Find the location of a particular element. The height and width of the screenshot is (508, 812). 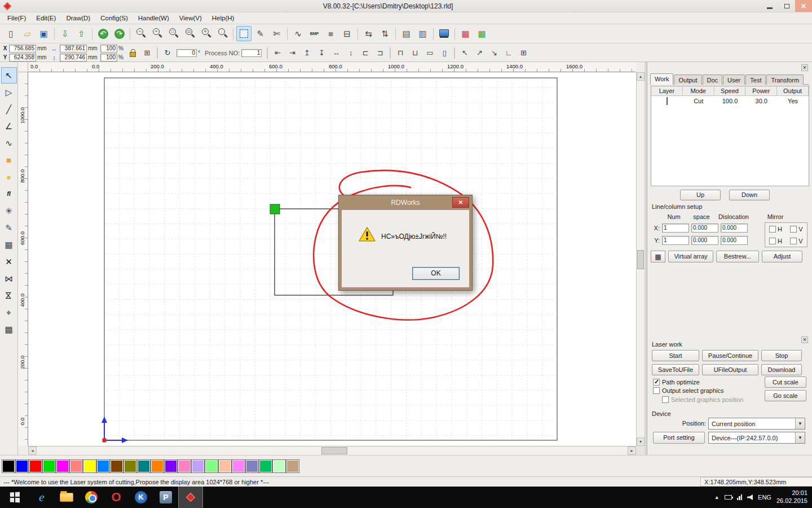

pause-continue-button: Pause/Continue is located at coordinates (730, 356).